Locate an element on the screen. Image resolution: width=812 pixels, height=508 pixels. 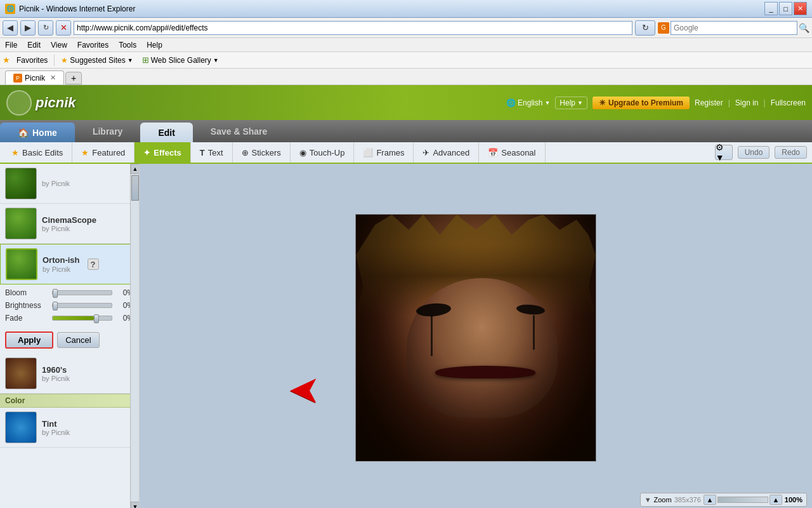
edit-toolbar: ★ Basic Edits ★ Featured ✦ Effects T Tex… is located at coordinates (406, 153).